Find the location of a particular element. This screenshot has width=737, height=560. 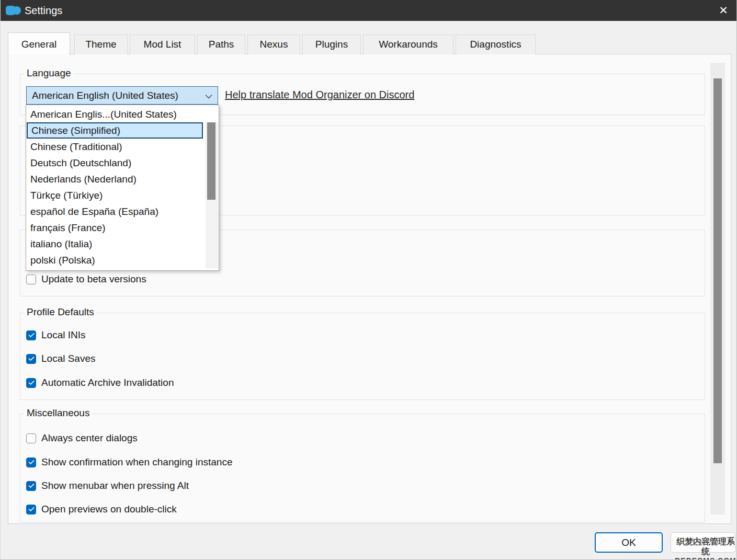

miscellaneous-group-label: Miscellaneous is located at coordinates (58, 413).